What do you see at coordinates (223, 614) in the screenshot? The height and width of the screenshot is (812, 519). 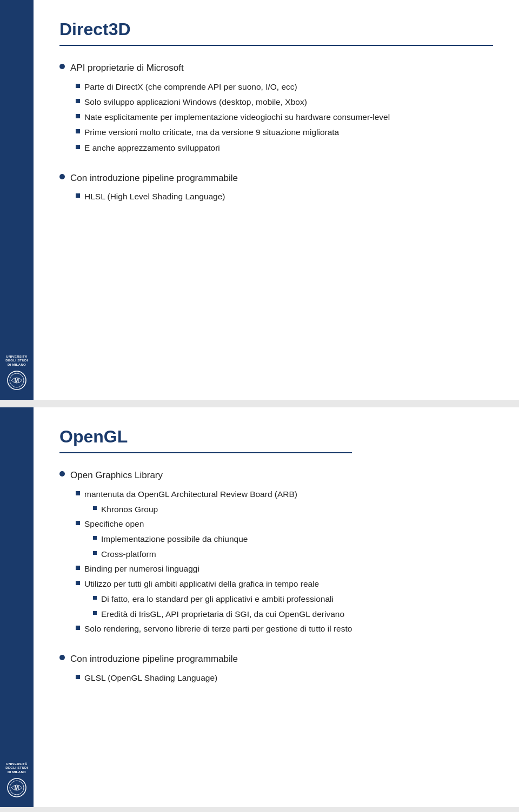 I see `bullet-text-2-1-4-2: Eredità di IrisGL, API proprietaria di S…` at bounding box center [223, 614].